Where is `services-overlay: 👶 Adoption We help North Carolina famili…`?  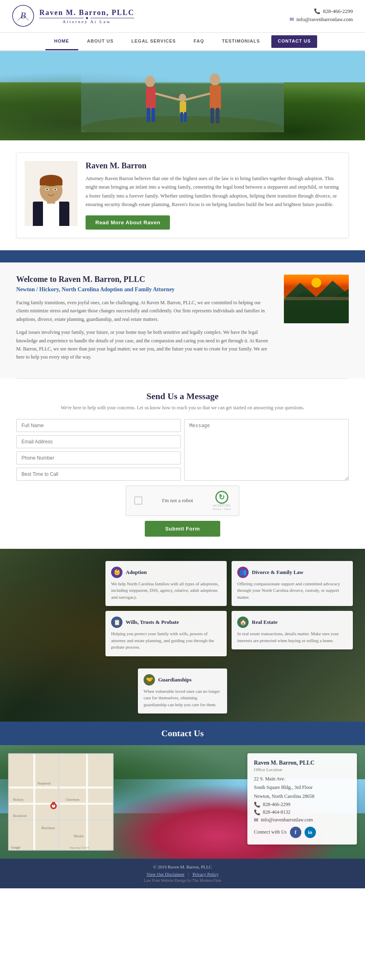
services-overlay: 👶 Adoption We help North Carolina famili… is located at coordinates (182, 608).